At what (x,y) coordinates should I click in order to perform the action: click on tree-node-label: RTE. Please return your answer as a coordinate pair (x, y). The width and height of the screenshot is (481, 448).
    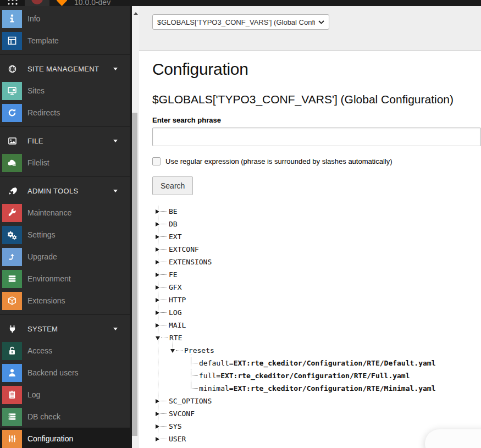
    Looking at the image, I should click on (176, 338).